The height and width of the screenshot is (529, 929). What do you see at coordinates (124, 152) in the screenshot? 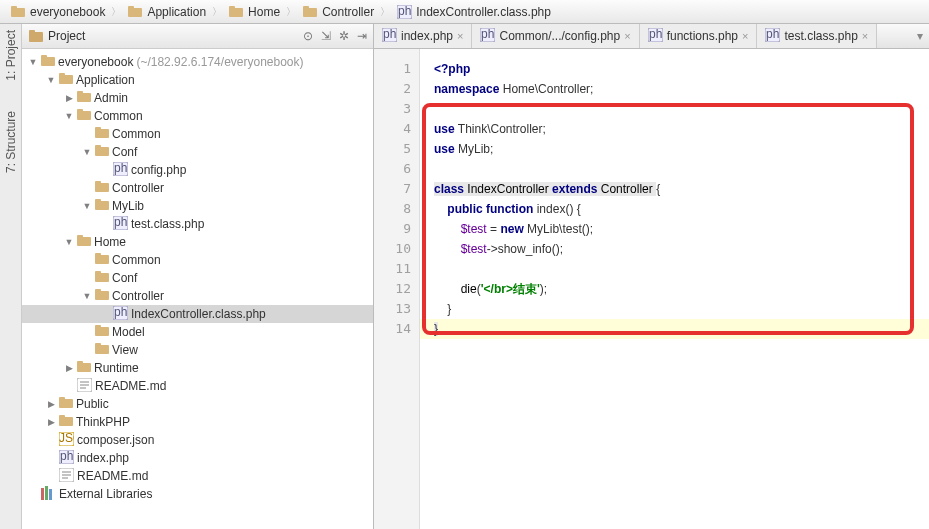
I see `tree-label: Conf` at bounding box center [124, 152].